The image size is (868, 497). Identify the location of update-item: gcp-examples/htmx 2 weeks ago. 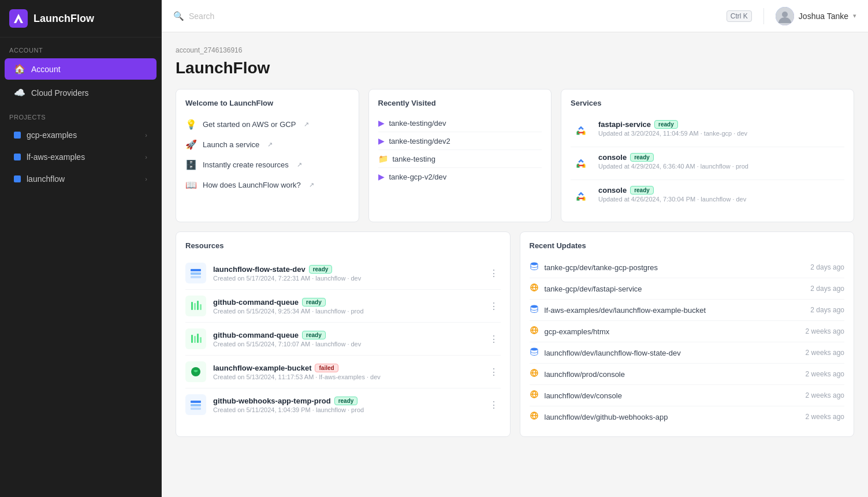
(687, 331).